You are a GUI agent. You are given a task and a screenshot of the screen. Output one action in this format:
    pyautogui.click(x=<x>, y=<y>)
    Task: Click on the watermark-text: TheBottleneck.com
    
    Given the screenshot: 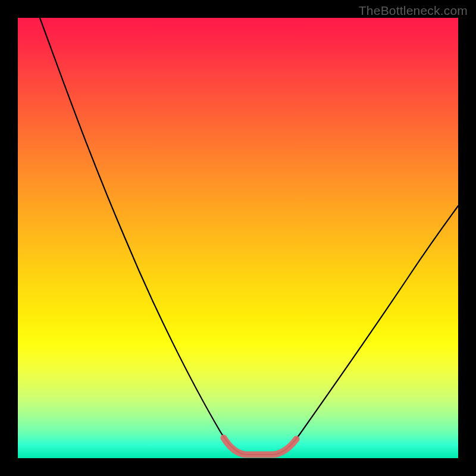 What is the action you would take?
    pyautogui.click(x=413, y=11)
    